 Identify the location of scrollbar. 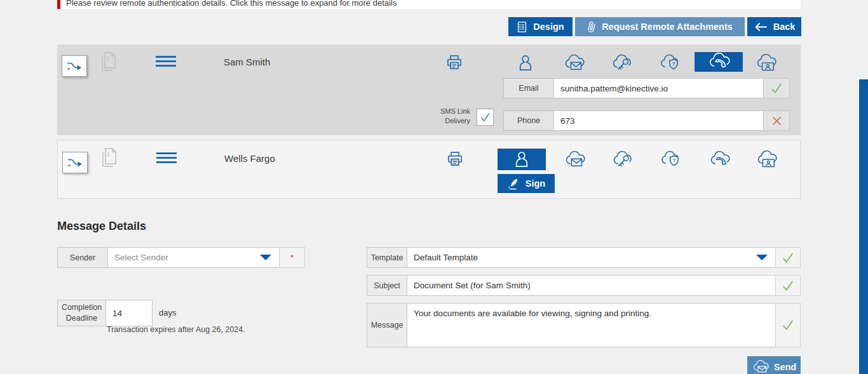
(864, 227).